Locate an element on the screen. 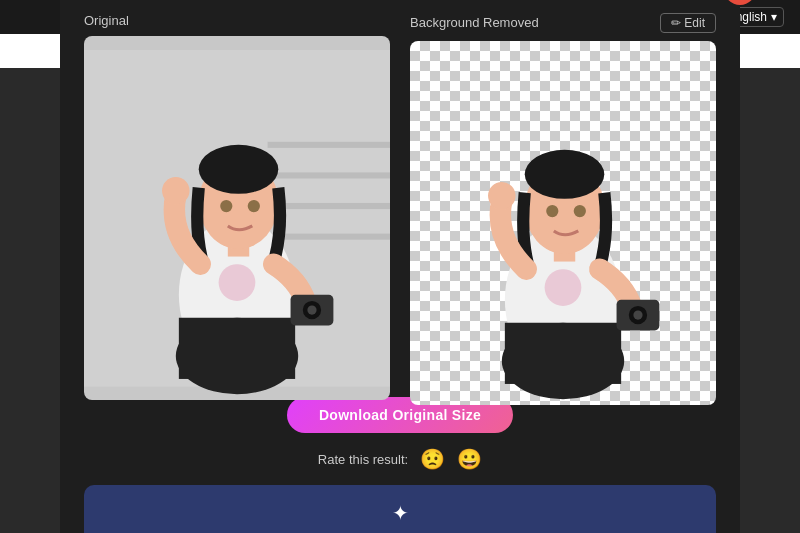 Image resolution: width=800 pixels, height=533 pixels. removed-header: Background Removed ✏ Edit is located at coordinates (563, 23).